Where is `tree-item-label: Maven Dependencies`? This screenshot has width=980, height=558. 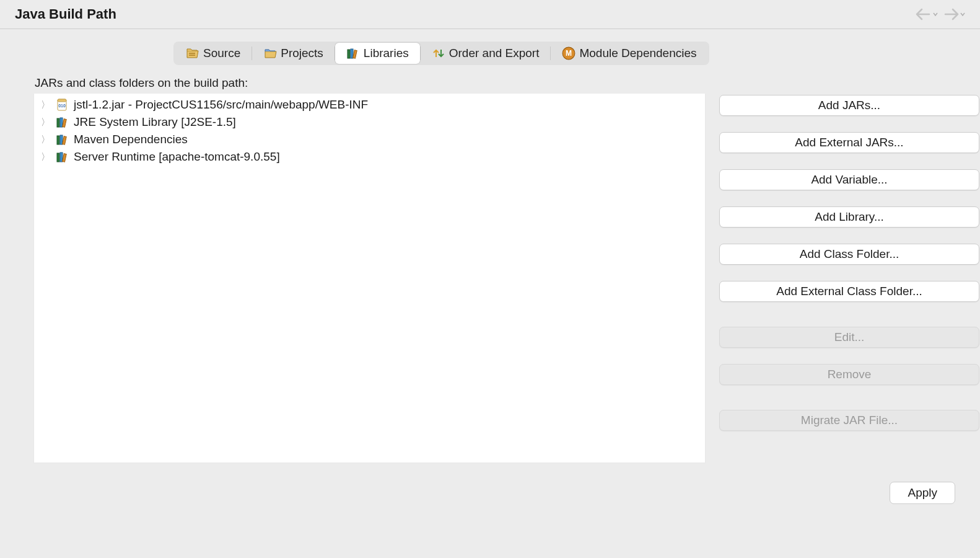 tree-item-label: Maven Dependencies is located at coordinates (131, 140).